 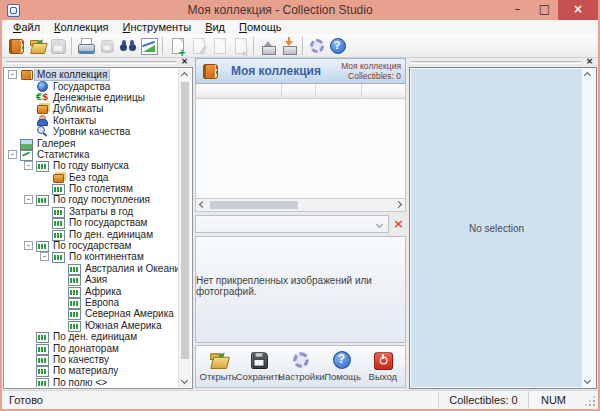 I want to click on tree-item-by-issue-year: - По году выпуска, so click(x=92, y=166).